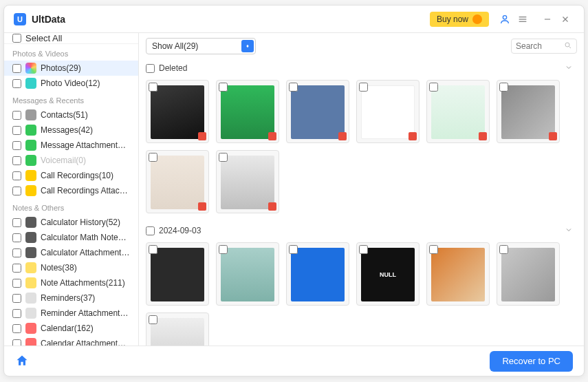 The image size is (588, 382). Describe the element at coordinates (72, 160) in the screenshot. I see `sidebar-item: Voicemail(0)` at that location.